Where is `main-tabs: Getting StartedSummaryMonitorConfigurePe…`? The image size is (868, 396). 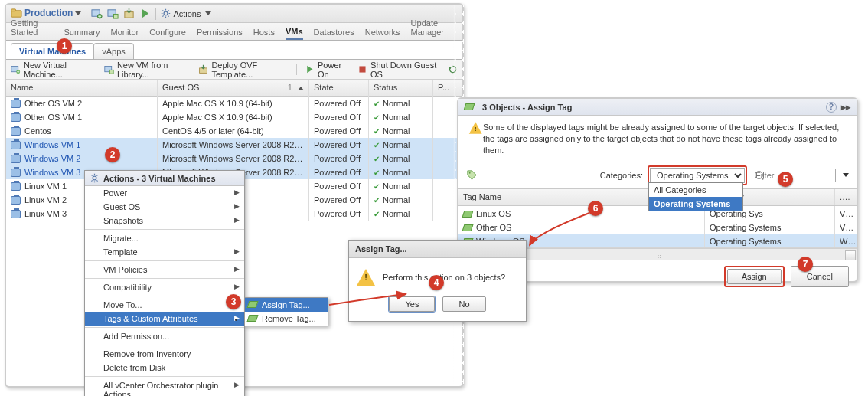
main-tabs: Getting StartedSummaryMonitorConfigurePe… is located at coordinates (234, 32).